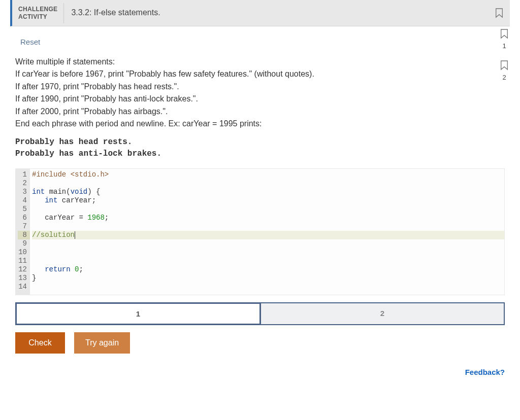  What do you see at coordinates (138, 313) in the screenshot?
I see `step-tab-1: 1` at bounding box center [138, 313].